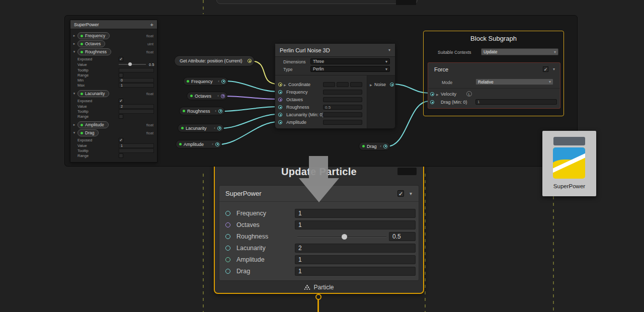 This screenshot has width=644, height=312. I want to click on wire-lacunarity, so click(250, 121).